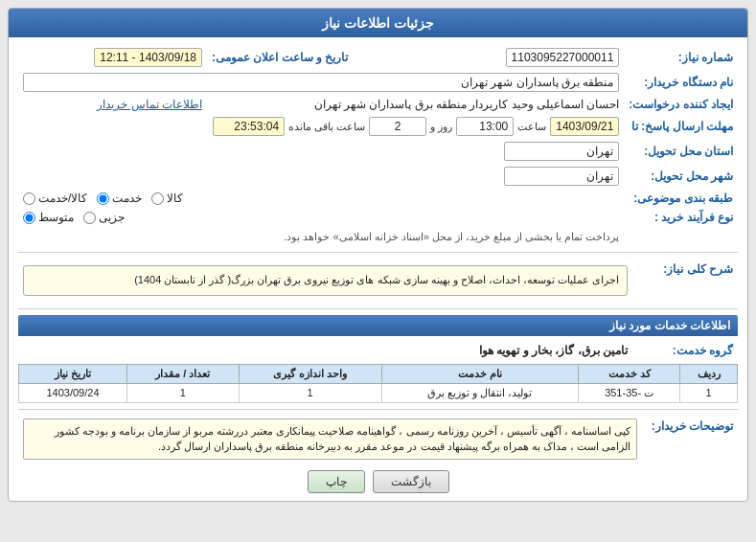  I want to click on tabaqe-radio-group: کالا/خدمت خدمت کالا, so click(321, 198).